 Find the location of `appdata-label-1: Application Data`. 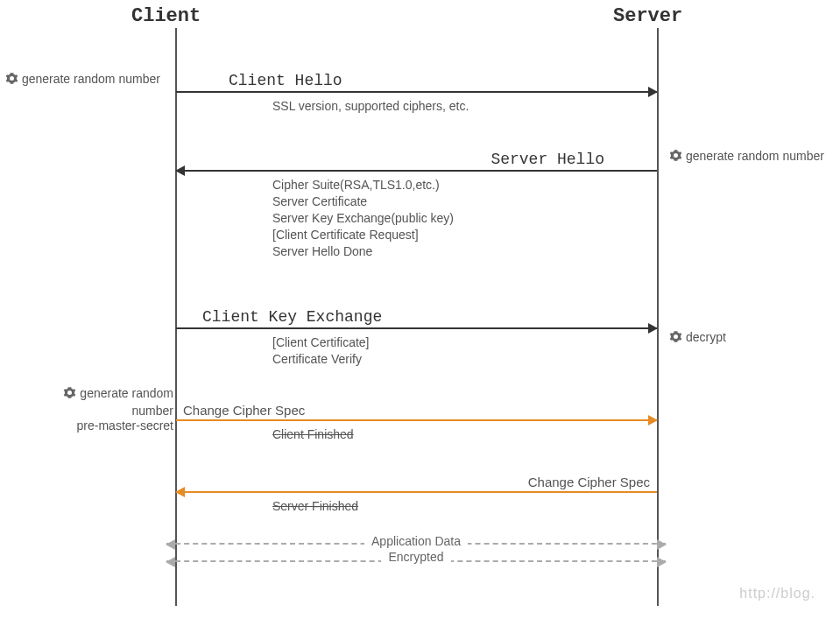

appdata-label-1: Application Data is located at coordinates (416, 541).